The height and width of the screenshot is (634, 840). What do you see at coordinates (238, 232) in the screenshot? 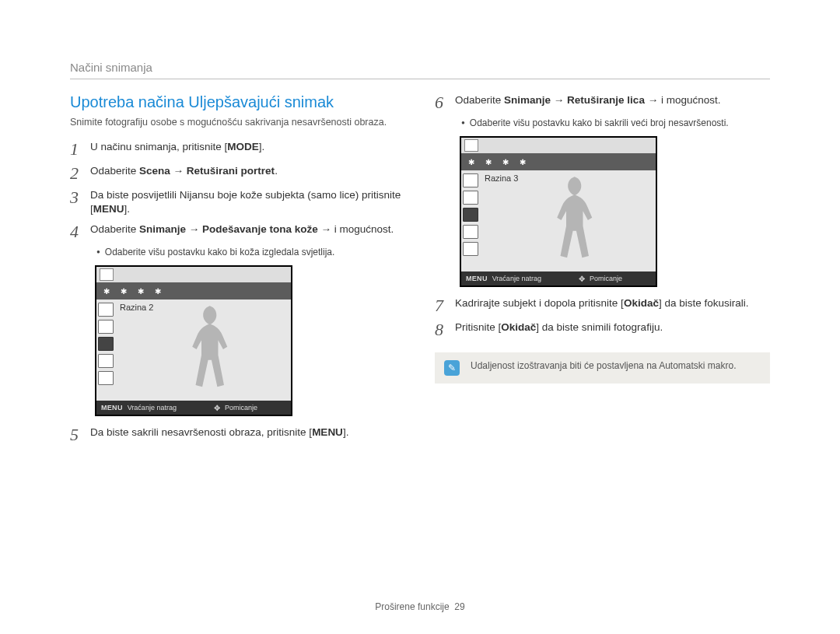
I see `step-4: 4 Odaberite Snimanje → Podešavanje tona …` at bounding box center [238, 232].